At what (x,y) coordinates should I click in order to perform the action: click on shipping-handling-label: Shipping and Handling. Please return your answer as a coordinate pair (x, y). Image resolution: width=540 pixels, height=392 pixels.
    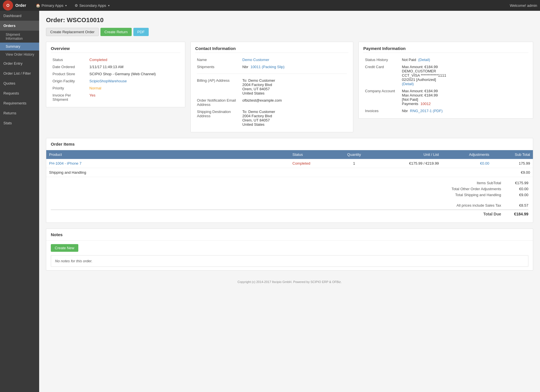
    Looking at the image, I should click on (168, 173).